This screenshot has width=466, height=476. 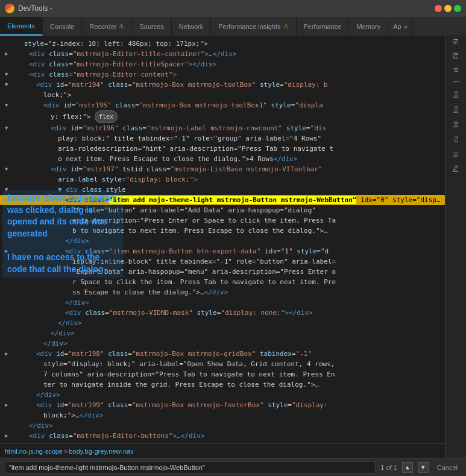 I want to click on html-line: o next item. Press Escape to close the d…, so click(x=222, y=159).